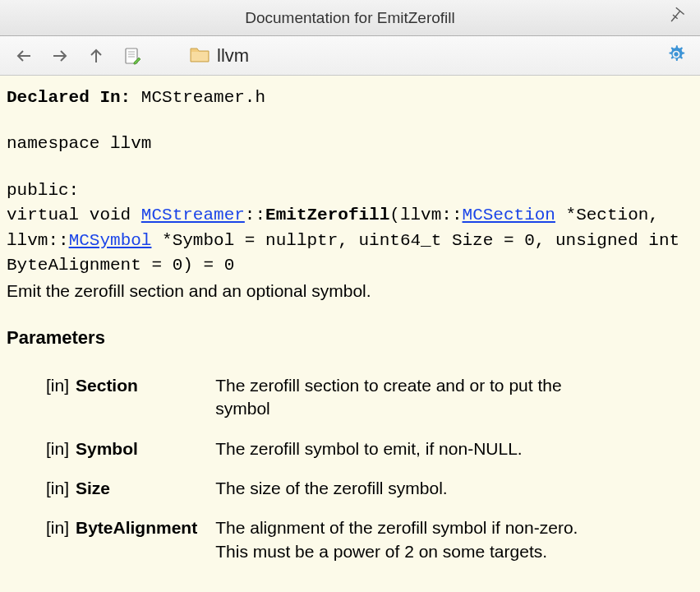 The width and height of the screenshot is (700, 592). Describe the element at coordinates (145, 539) in the screenshot. I see `param-name: ByteAlignment` at that location.